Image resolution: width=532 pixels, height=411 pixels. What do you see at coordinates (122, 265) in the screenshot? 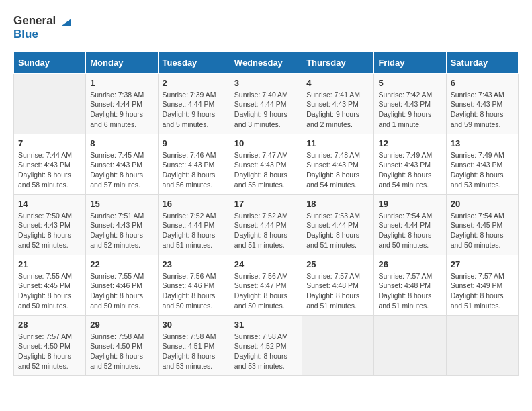
I see `day-number: 22` at bounding box center [122, 265].